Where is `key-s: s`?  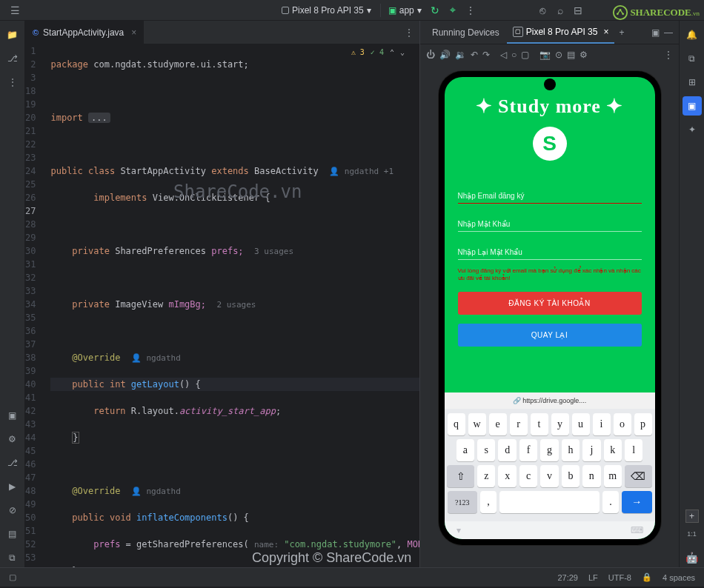 key-s: s is located at coordinates (486, 450).